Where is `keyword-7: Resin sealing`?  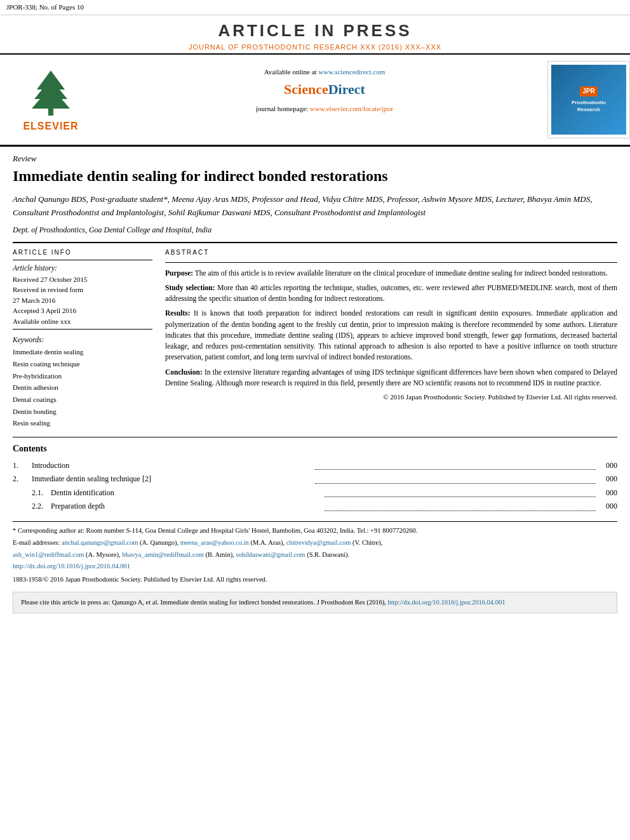
keyword-7: Resin sealing is located at coordinates (83, 423).